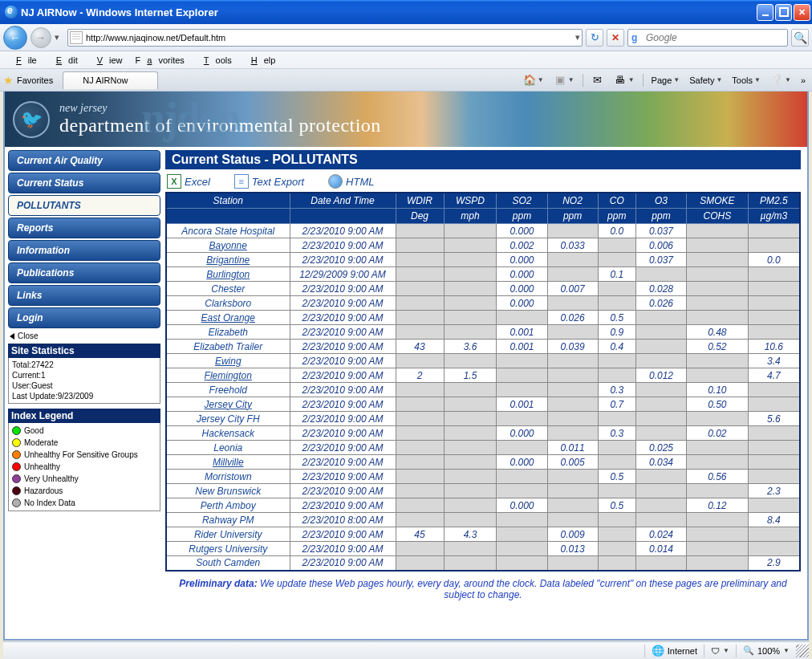  Describe the element at coordinates (84, 295) in the screenshot. I see `sidebar-item-links: Links` at that location.